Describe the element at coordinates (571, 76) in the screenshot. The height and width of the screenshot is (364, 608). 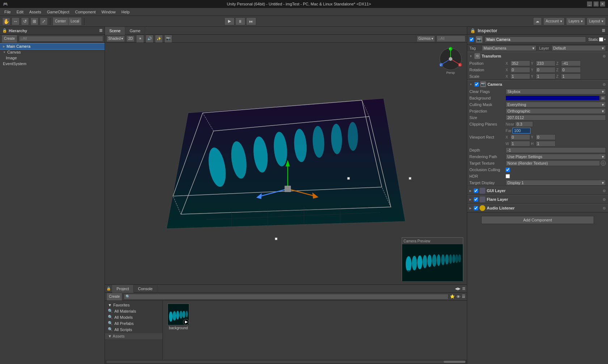
I see `scale-z-input` at that location.